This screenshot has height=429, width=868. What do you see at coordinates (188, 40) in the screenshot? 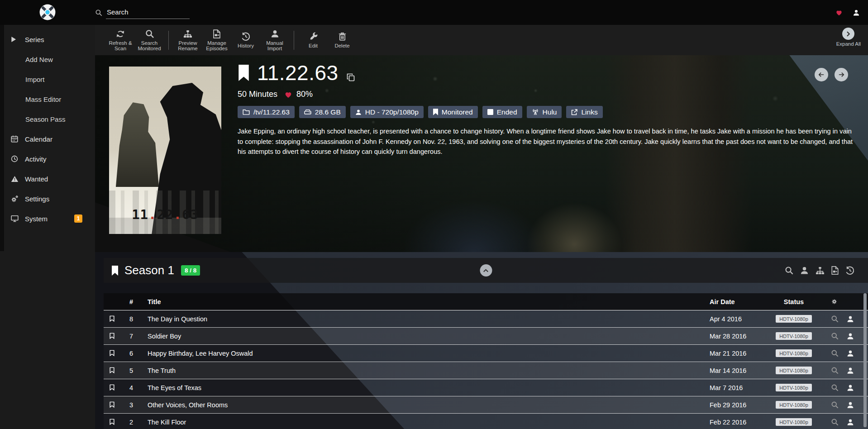
I see `preview-rename-button: Preview Rename` at bounding box center [188, 40].